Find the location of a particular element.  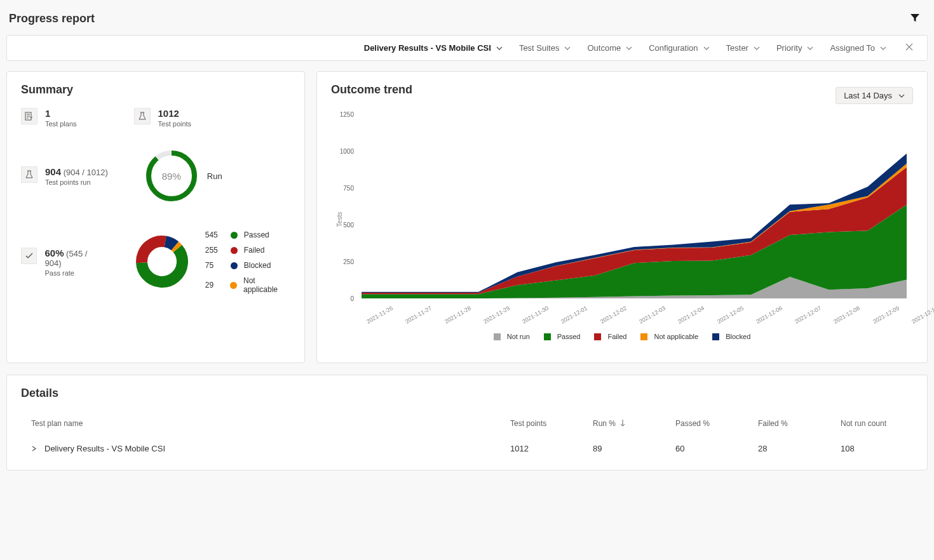

dot-failed is located at coordinates (234, 250).